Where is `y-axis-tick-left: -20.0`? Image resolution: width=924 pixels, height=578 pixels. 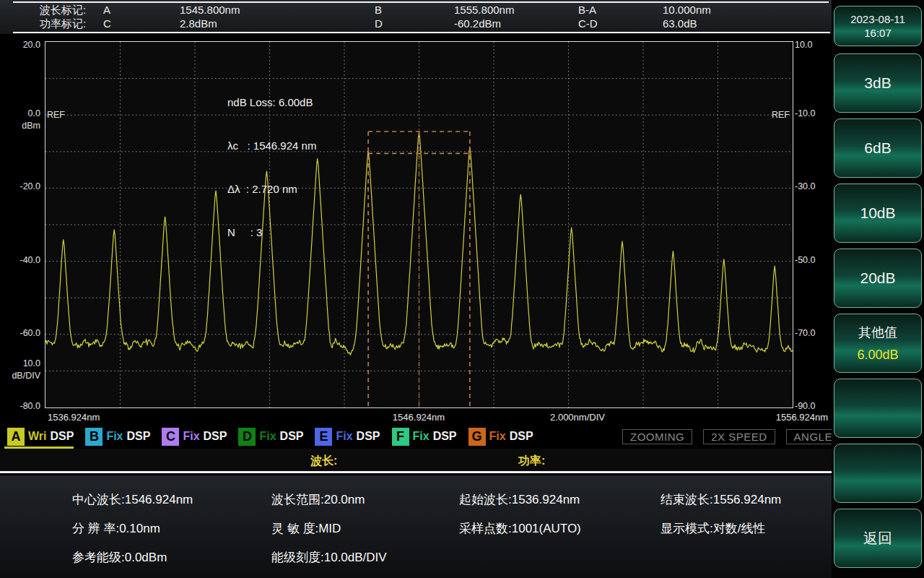
y-axis-tick-left: -20.0 is located at coordinates (20, 186).